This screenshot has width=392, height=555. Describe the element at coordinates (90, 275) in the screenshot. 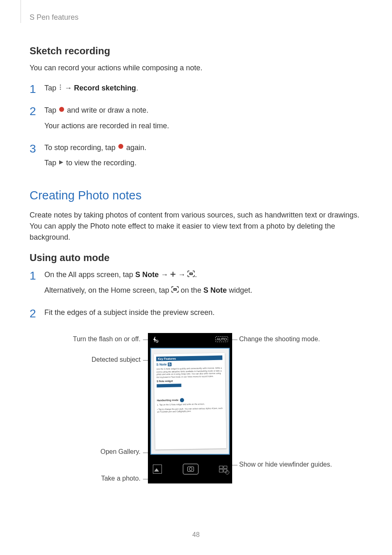

I see `text: On the All apps screen, tap` at that location.